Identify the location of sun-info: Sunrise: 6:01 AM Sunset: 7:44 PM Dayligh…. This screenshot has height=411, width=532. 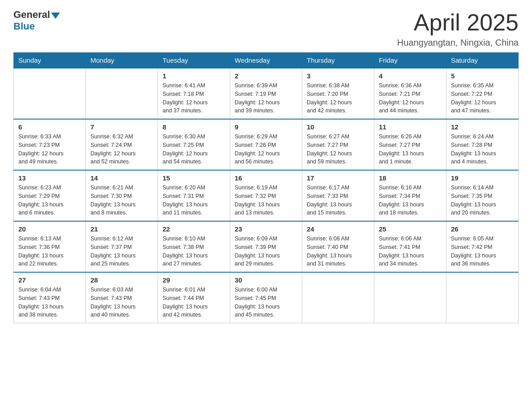
(194, 303).